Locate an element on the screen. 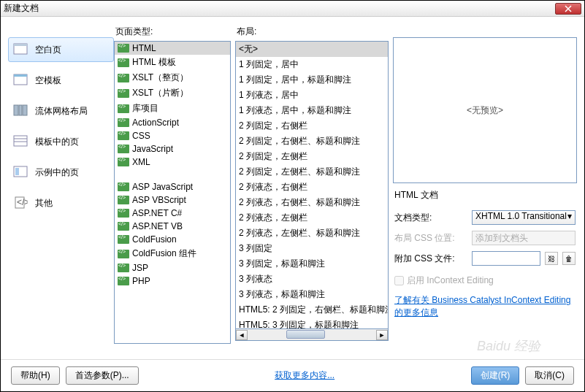  page-type-item: ColdFusion is located at coordinates (172, 239).